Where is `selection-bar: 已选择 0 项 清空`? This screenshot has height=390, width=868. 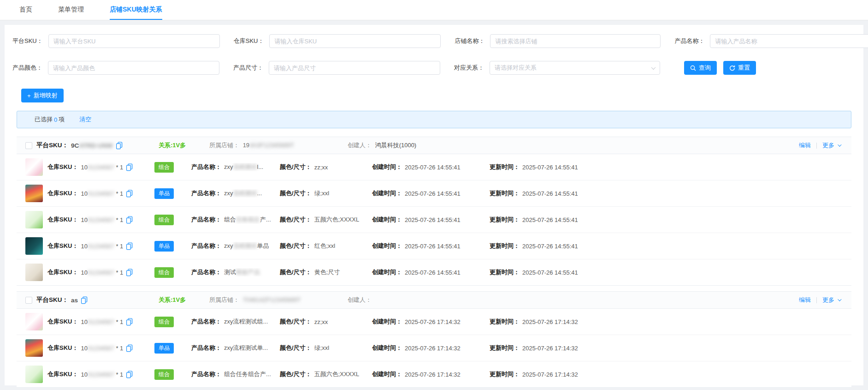
selection-bar: 已选择 0 项 清空 is located at coordinates (434, 120).